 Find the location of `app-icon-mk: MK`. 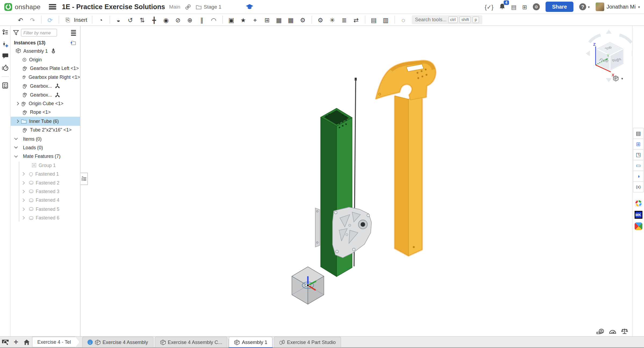

app-icon-mk: MK is located at coordinates (638, 215).